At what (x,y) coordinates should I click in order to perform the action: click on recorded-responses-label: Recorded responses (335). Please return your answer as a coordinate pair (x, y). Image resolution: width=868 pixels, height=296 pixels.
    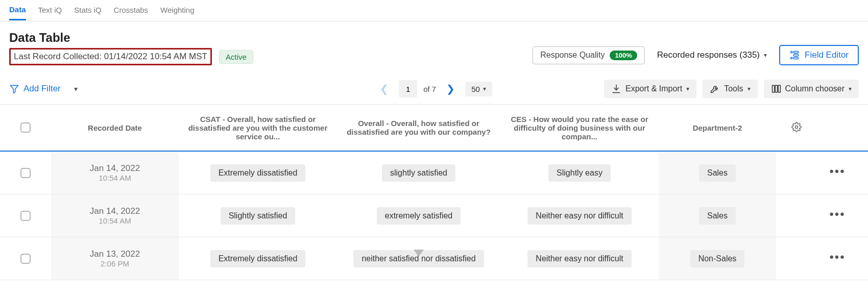
    Looking at the image, I should click on (709, 55).